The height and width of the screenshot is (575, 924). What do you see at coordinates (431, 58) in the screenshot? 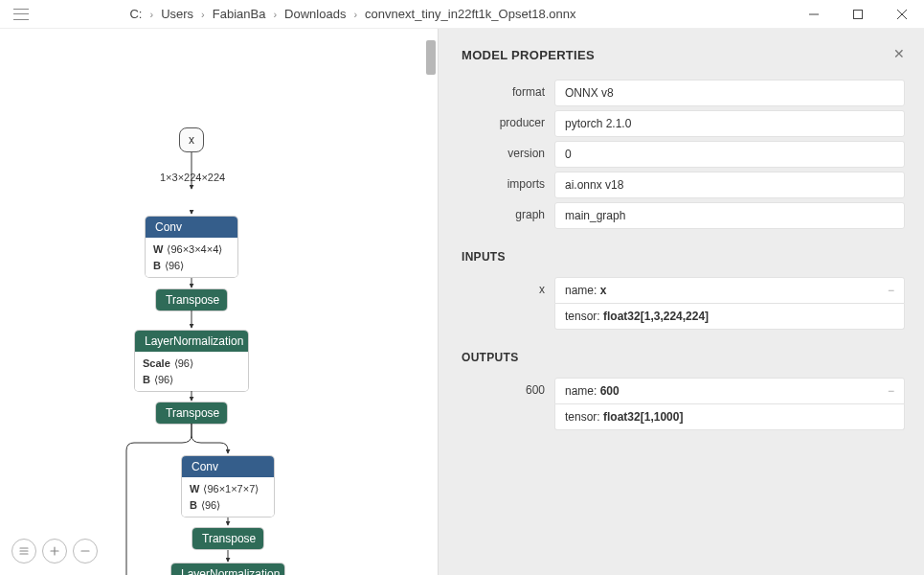
I see `scrollbar-thumb` at bounding box center [431, 58].